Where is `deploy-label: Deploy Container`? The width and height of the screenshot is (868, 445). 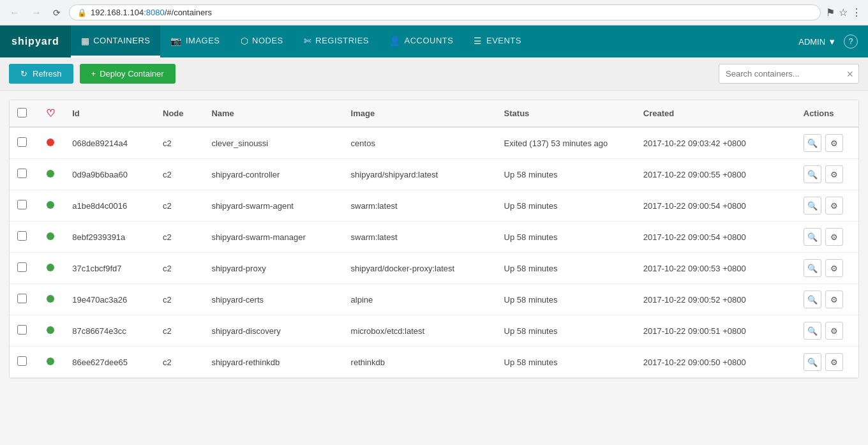
deploy-label: Deploy Container is located at coordinates (131, 74).